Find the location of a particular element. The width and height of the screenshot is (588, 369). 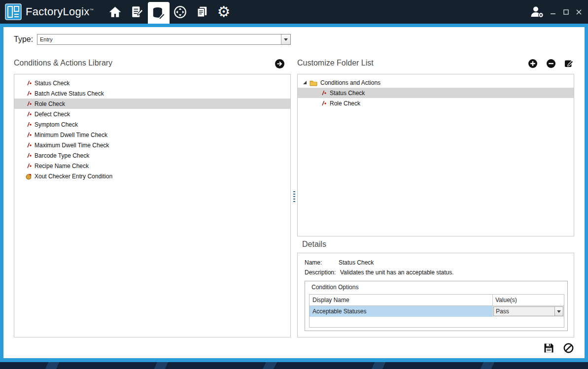

column-header-values: Value(s) is located at coordinates (528, 300).